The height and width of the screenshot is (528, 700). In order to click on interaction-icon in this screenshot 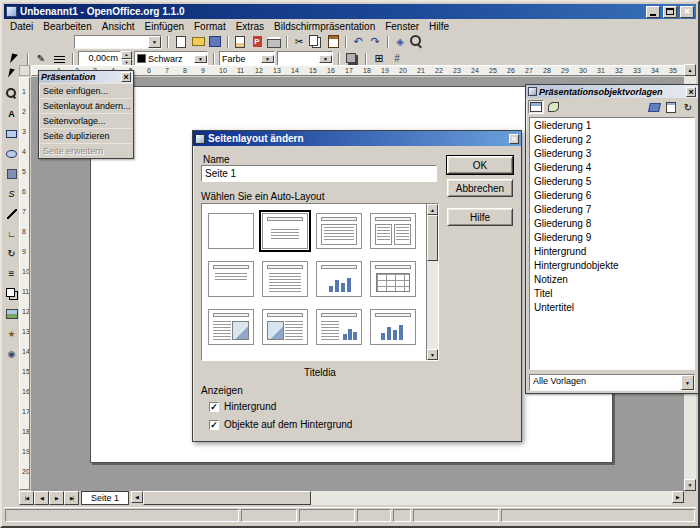, I will do `click(12, 354)`.